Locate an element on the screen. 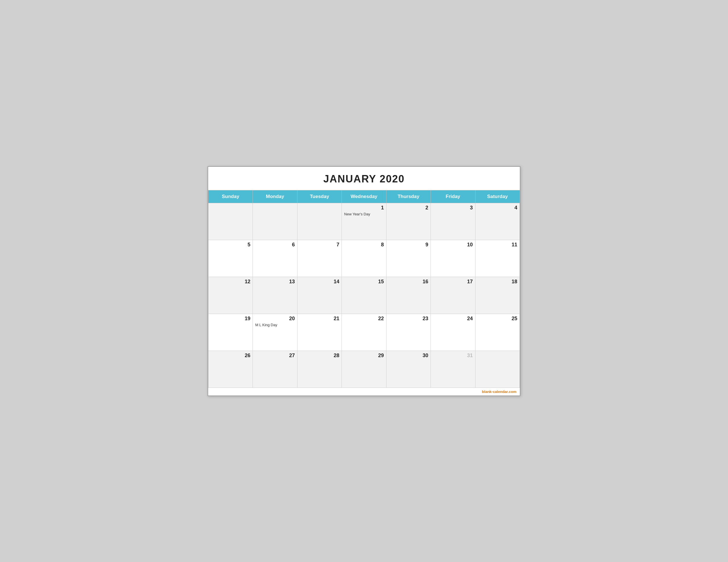 The image size is (728, 562). day-number: 22 is located at coordinates (364, 318).